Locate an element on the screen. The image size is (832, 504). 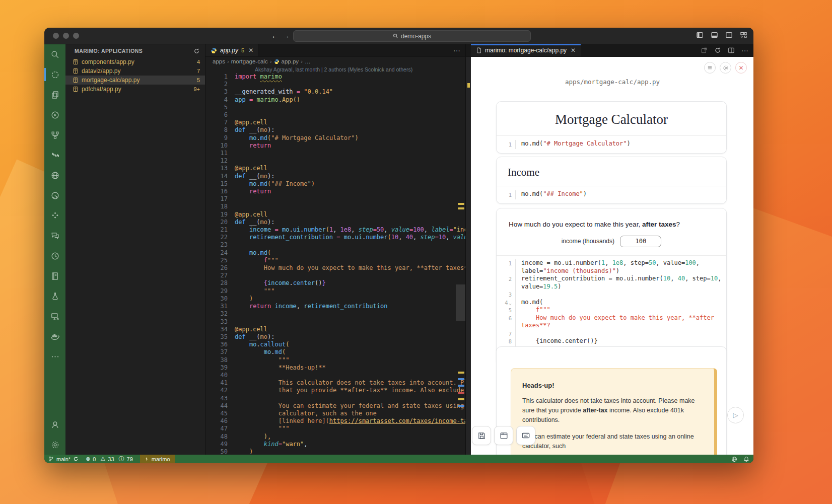
activity-test-flask-icon is located at coordinates (55, 296).